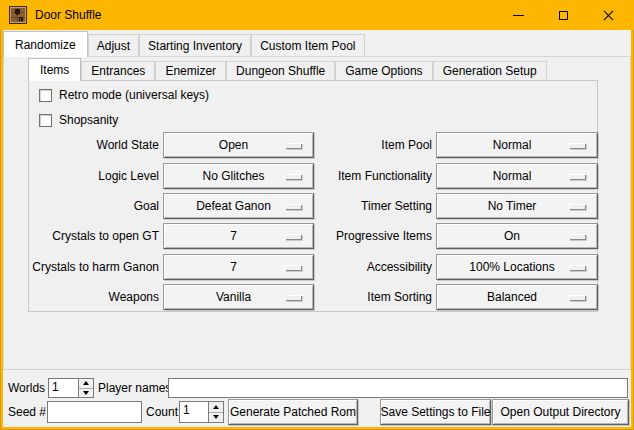  What do you see at coordinates (517, 236) in the screenshot?
I see `progressive-items-dropdown: On` at bounding box center [517, 236].